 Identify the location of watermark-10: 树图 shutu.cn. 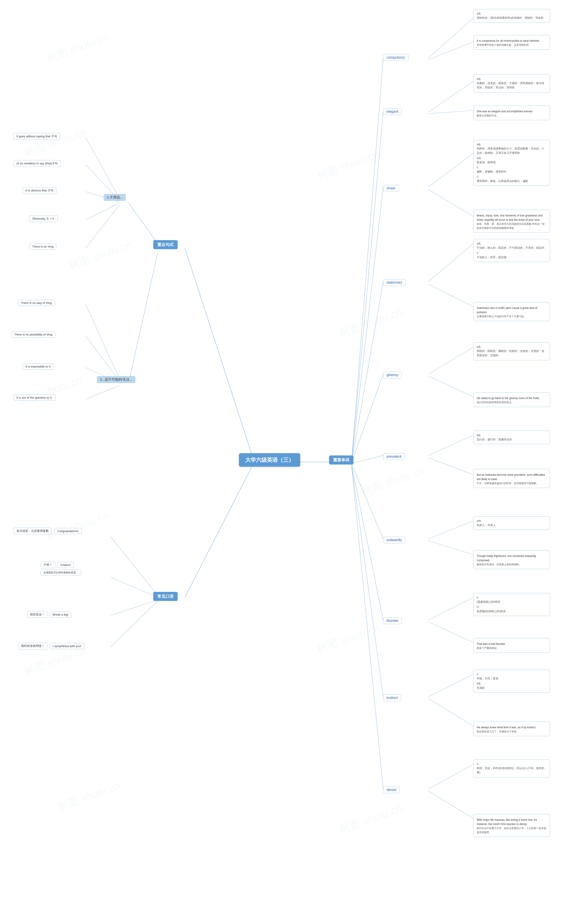
(393, 481).